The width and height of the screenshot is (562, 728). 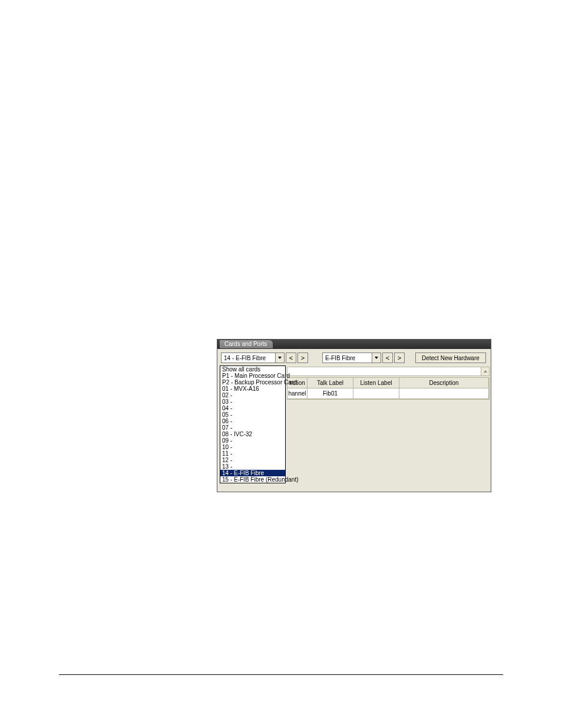 What do you see at coordinates (388, 394) in the screenshot?
I see `table-row: hannel Fib01` at bounding box center [388, 394].